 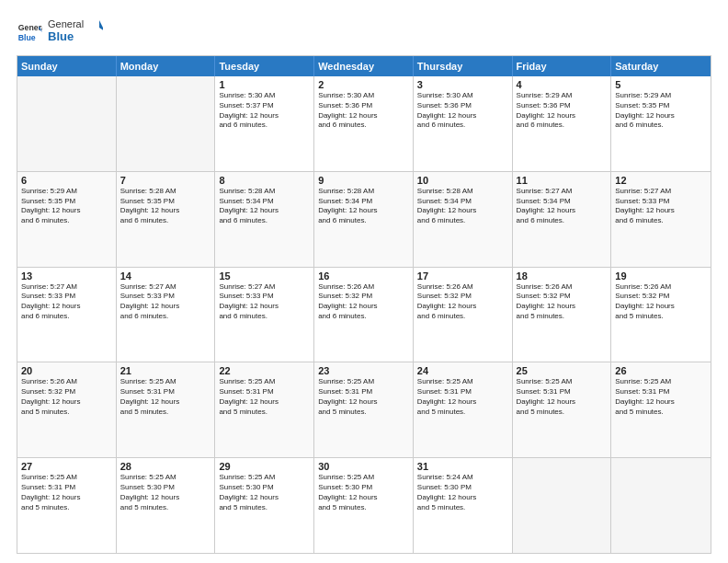 I want to click on day-number: 29, so click(x=265, y=466).